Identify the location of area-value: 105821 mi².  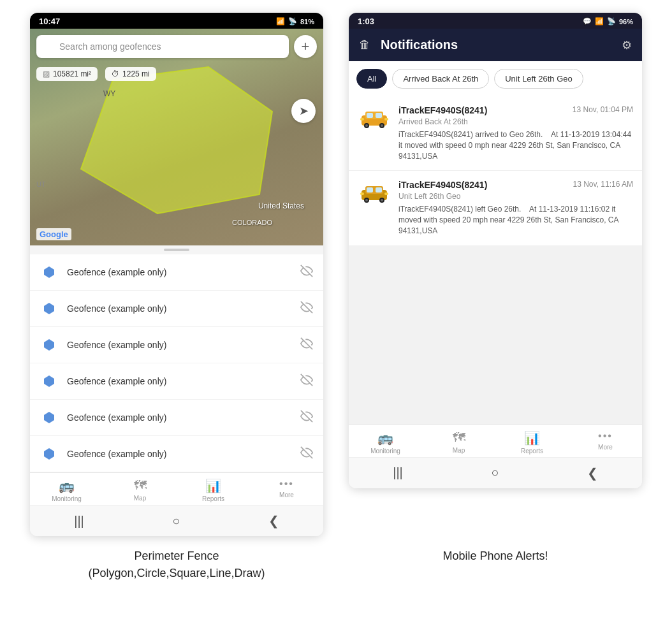
(72, 74).